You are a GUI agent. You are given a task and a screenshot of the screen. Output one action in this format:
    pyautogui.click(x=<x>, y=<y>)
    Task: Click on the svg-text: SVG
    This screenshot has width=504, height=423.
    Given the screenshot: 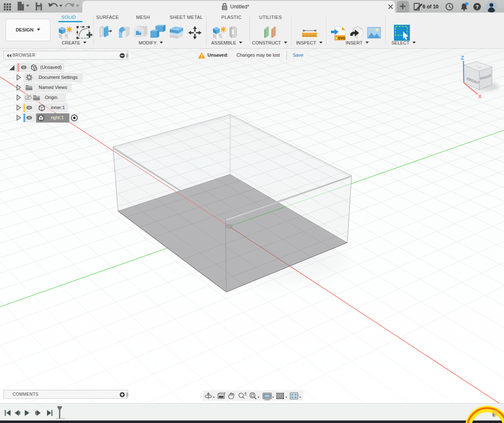 What is the action you would take?
    pyautogui.click(x=342, y=38)
    